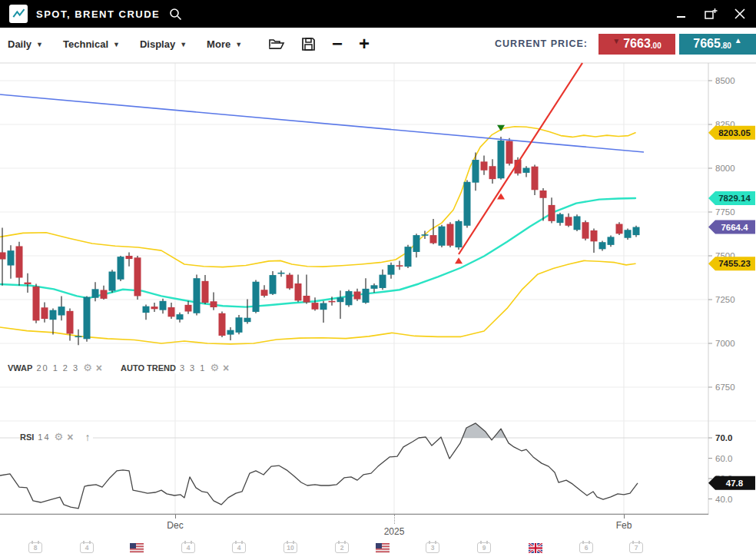 This screenshot has height=560, width=756. What do you see at coordinates (718, 45) in the screenshot?
I see `ask-price-badge: 7665 .80 ▲` at bounding box center [718, 45].